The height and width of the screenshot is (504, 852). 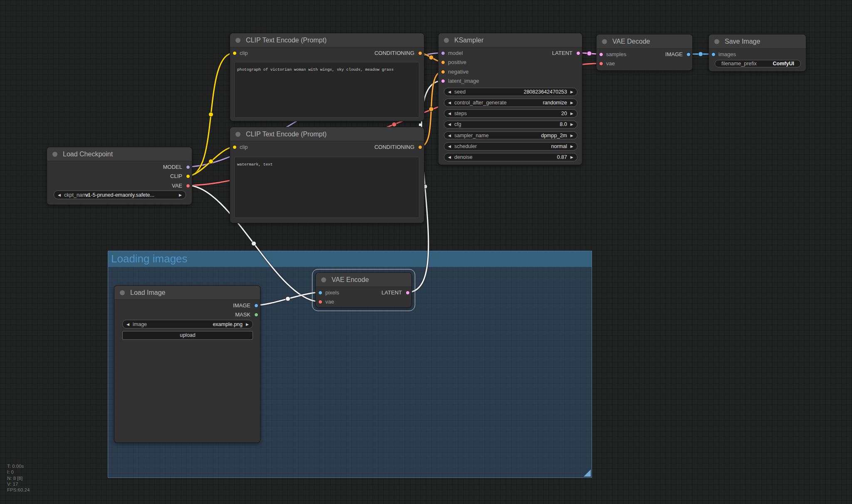 What do you see at coordinates (18, 472) in the screenshot?
I see `perf-stat-line: I: 0` at bounding box center [18, 472].